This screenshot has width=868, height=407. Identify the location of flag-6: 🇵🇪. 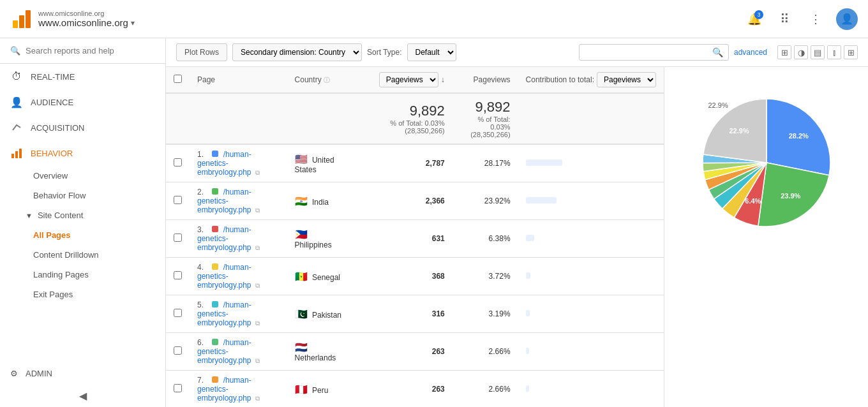
(301, 389).